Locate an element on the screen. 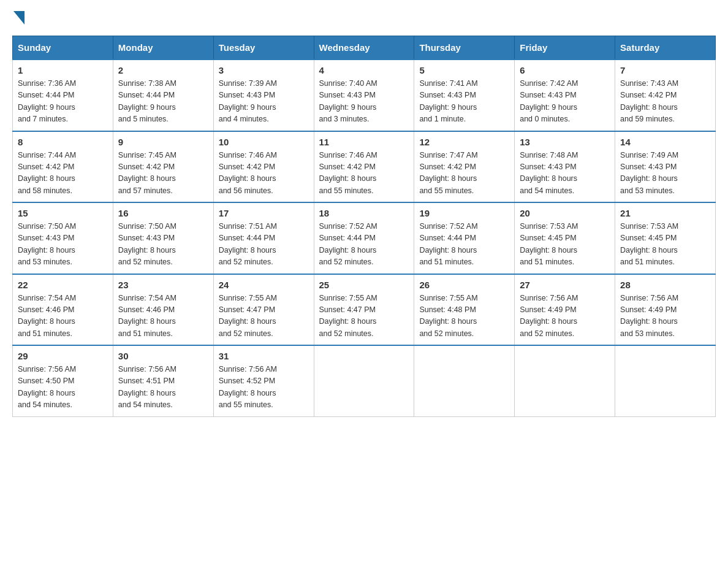 This screenshot has height=563, width=728. calendar-cell: 18Sunrise: 7:52 AMSunset: 4:44 PMDayligh… is located at coordinates (364, 238).